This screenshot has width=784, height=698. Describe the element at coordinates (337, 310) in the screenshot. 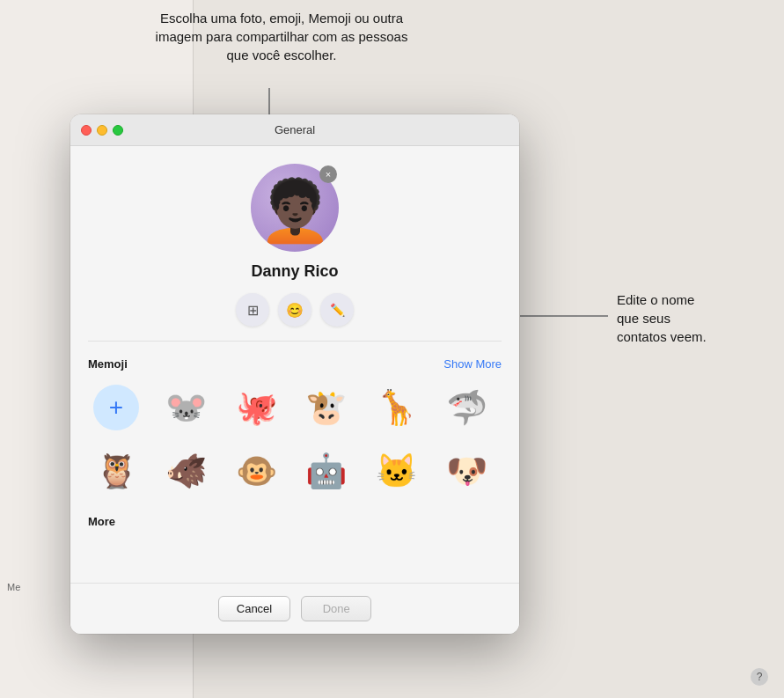

I see `edit-name-button: ✏️` at that location.